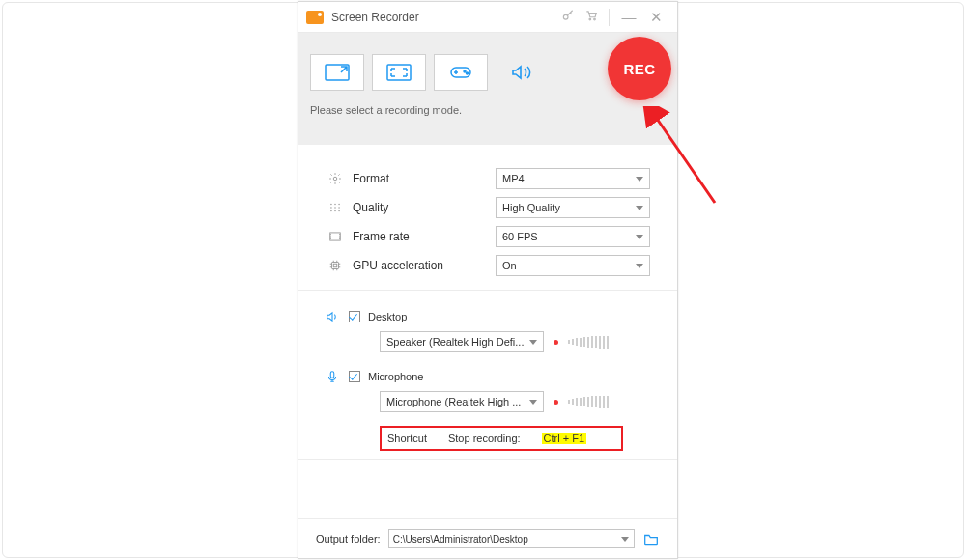 The height and width of the screenshot is (560, 966). I want to click on filmstrip-icon, so click(335, 237).